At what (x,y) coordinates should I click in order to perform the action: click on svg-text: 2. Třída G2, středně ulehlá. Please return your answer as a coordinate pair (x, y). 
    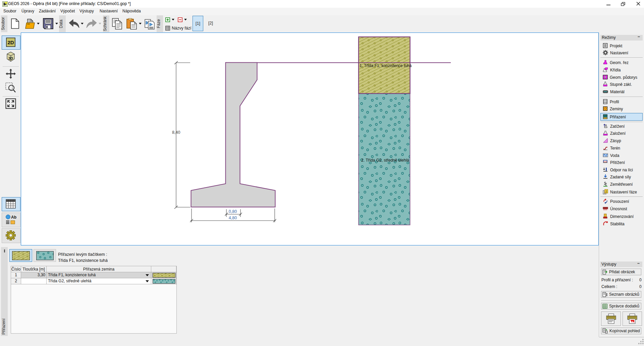
    Looking at the image, I should click on (385, 160).